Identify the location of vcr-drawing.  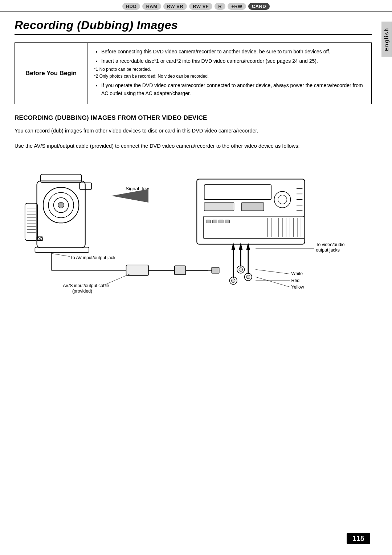
(250, 211).